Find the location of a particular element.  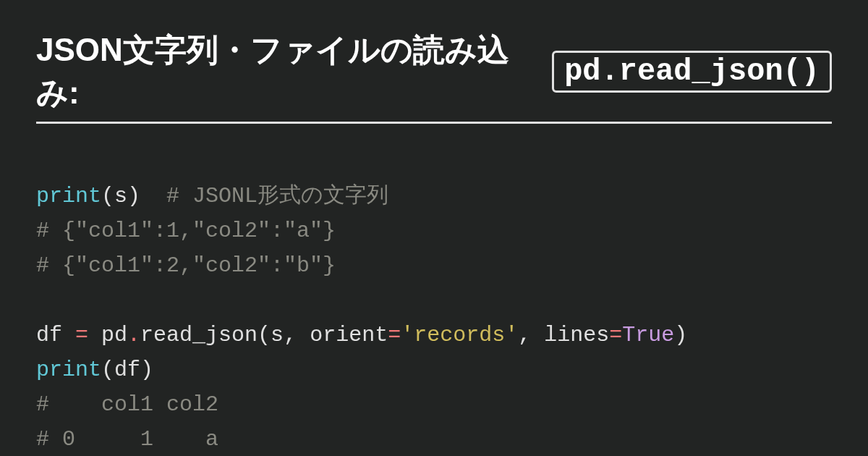

code-line-3: # {"col1":2,"col2":"b"} is located at coordinates (186, 266).